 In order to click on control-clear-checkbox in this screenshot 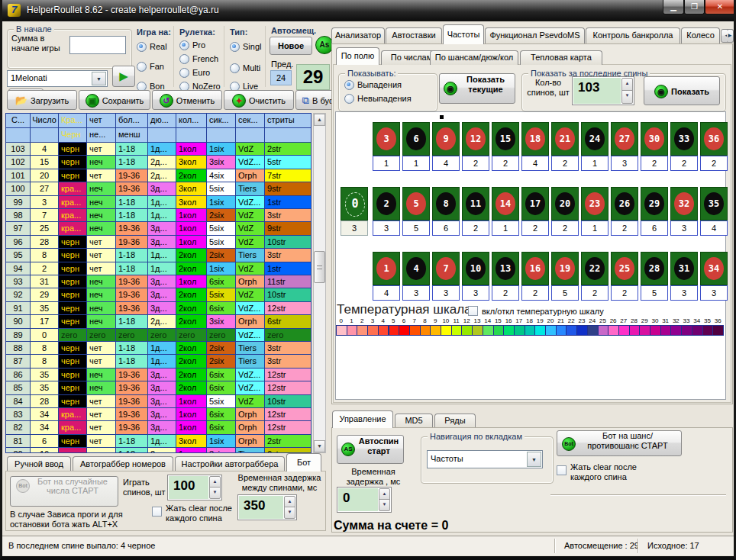, I will do `click(562, 470)`.